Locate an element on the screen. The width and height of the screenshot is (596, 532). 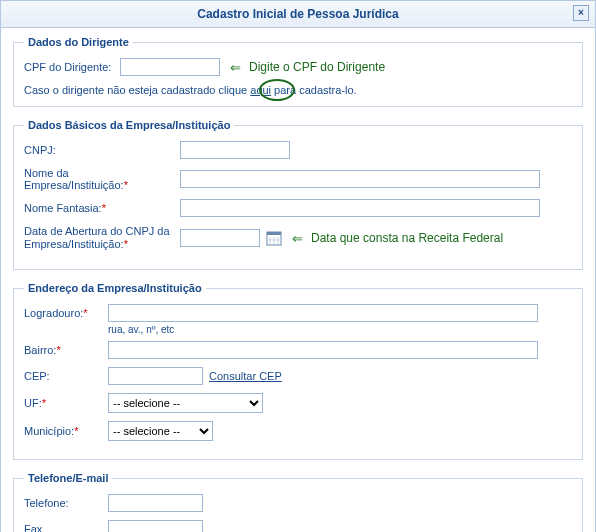
input-logradouro is located at coordinates (323, 313).